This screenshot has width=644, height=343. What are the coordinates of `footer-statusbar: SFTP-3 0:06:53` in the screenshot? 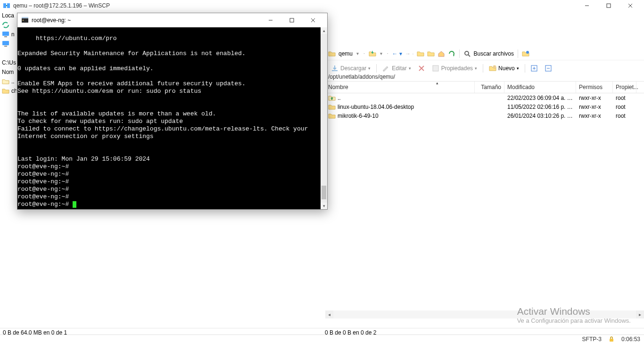 It's located at (322, 339).